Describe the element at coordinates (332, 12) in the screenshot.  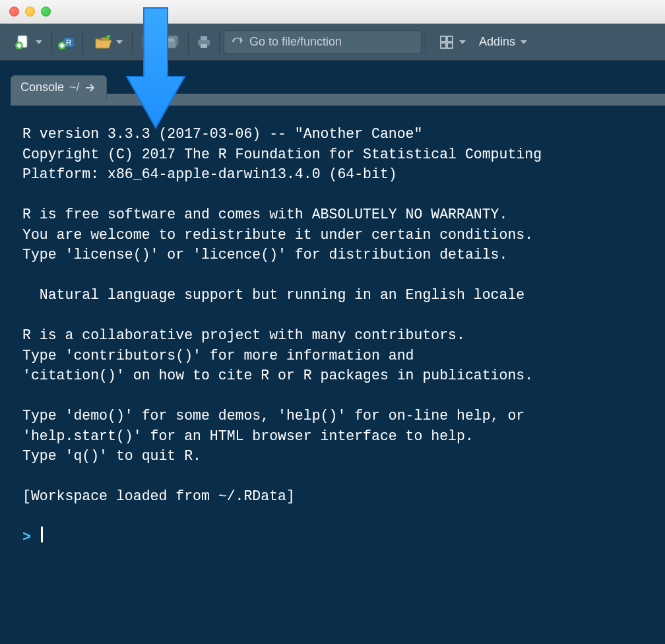
I see `window-titlebar` at that location.